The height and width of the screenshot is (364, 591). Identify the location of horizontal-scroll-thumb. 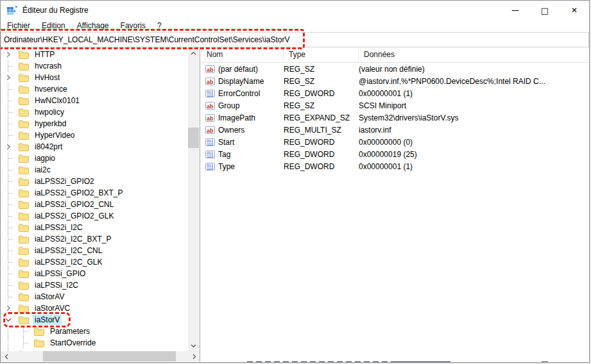
(109, 356).